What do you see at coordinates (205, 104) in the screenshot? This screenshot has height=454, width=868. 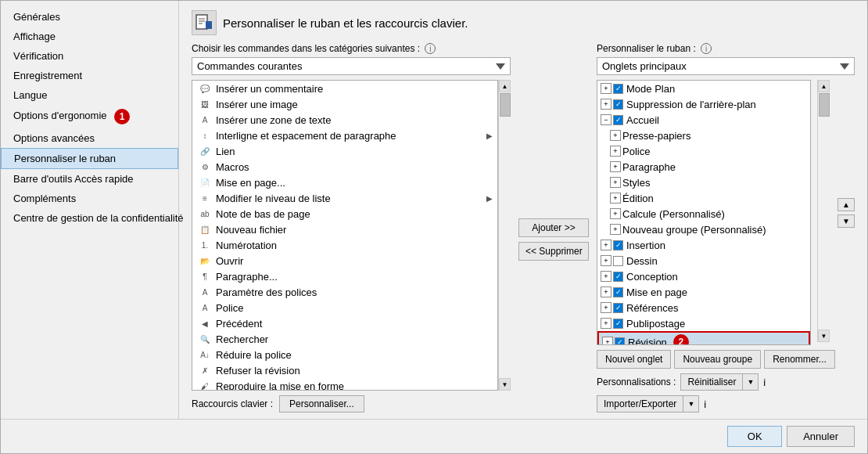 I see `image-icon: 🖼` at bounding box center [205, 104].